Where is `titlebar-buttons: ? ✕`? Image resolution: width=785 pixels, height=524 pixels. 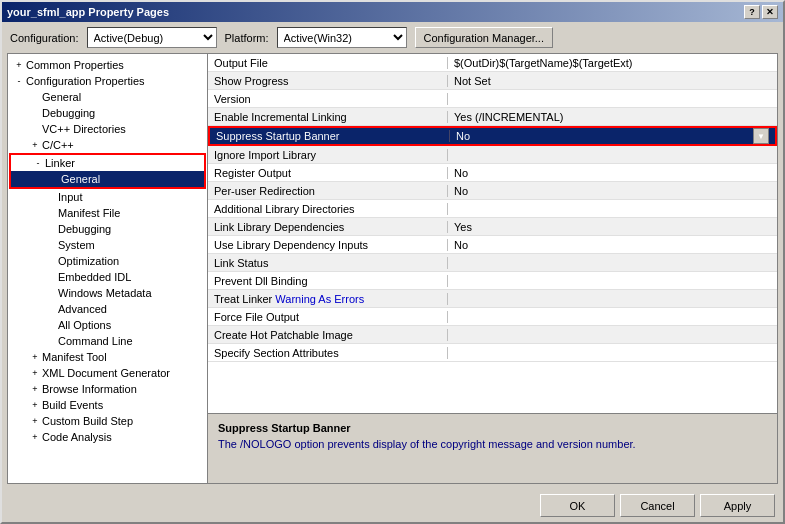
titlebar-buttons: ? ✕ is located at coordinates (761, 12).